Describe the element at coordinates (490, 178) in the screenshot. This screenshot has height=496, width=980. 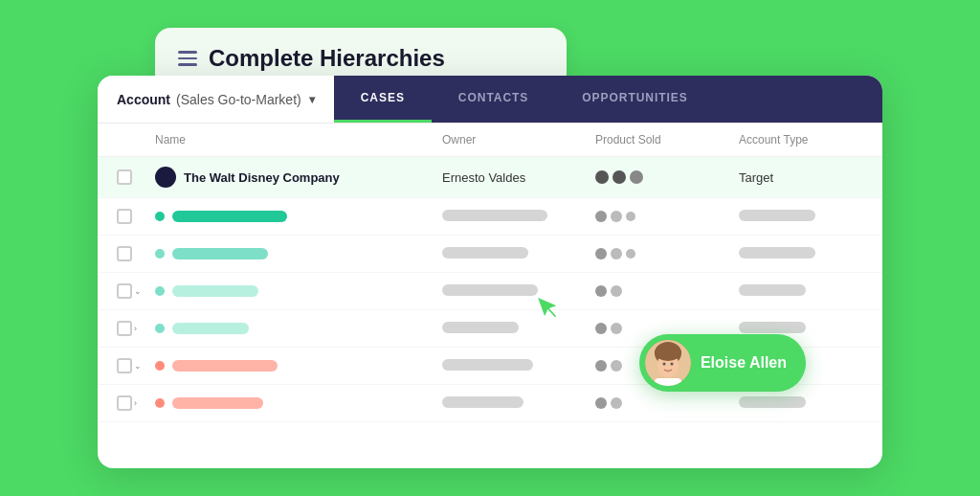
I see `table-row: The Walt Disney Company Ernesto Valdes T…` at that location.